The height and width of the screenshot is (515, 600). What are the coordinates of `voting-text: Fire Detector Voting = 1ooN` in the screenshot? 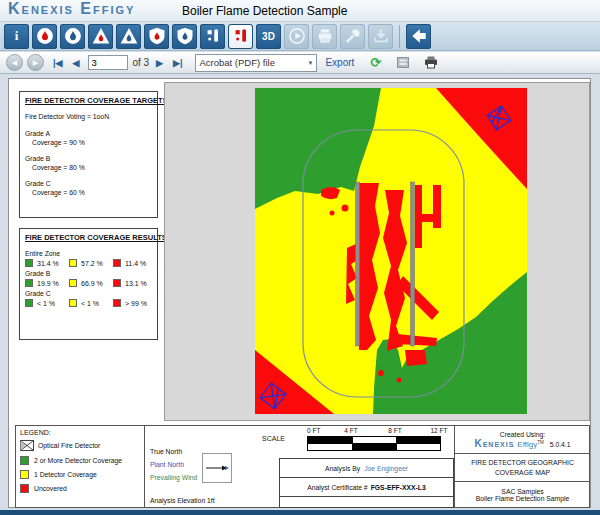 It's located at (88, 116).